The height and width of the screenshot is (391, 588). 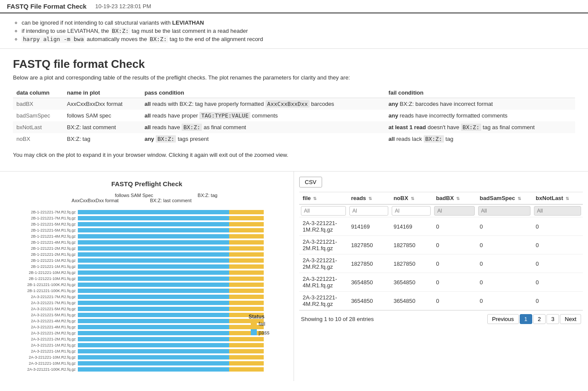 I want to click on col-header-fail: fail condition, so click(x=480, y=93).